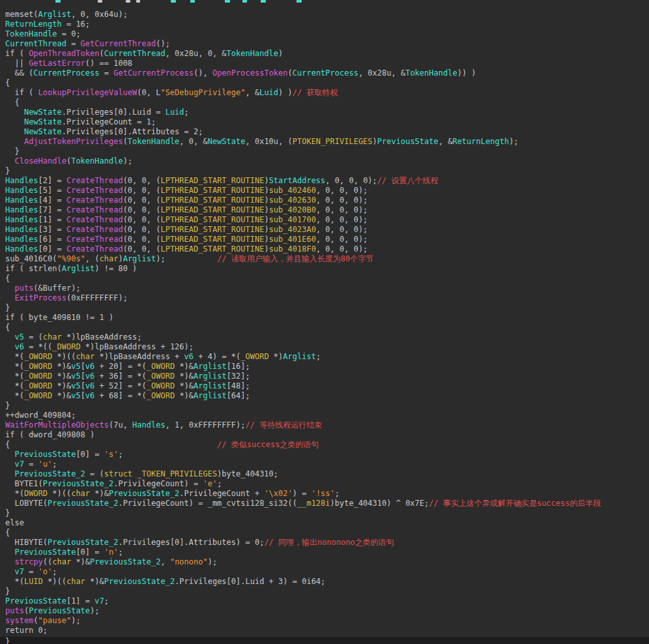  Describe the element at coordinates (57, 63) in the screenshot. I see `function-token: GetLastError` at that location.